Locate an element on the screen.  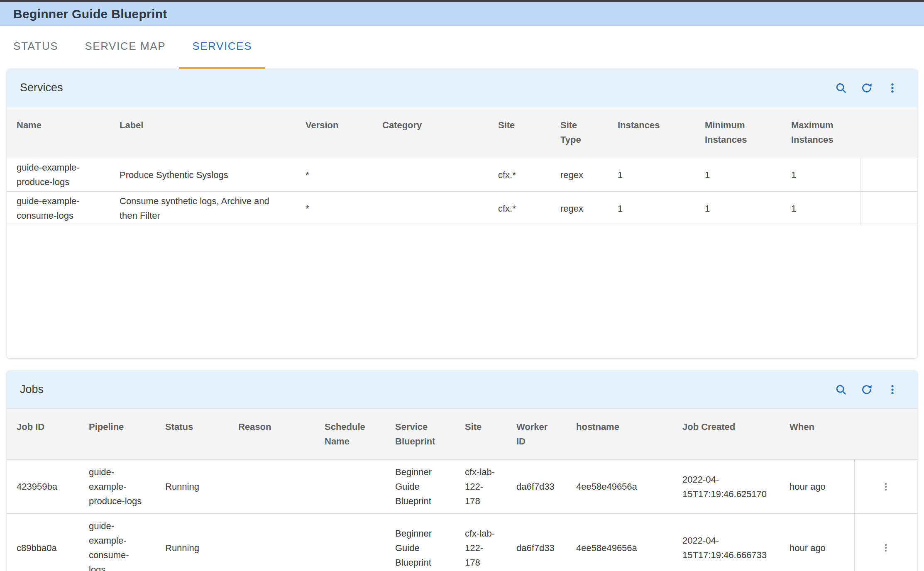
col-name: Name is located at coordinates (58, 133).